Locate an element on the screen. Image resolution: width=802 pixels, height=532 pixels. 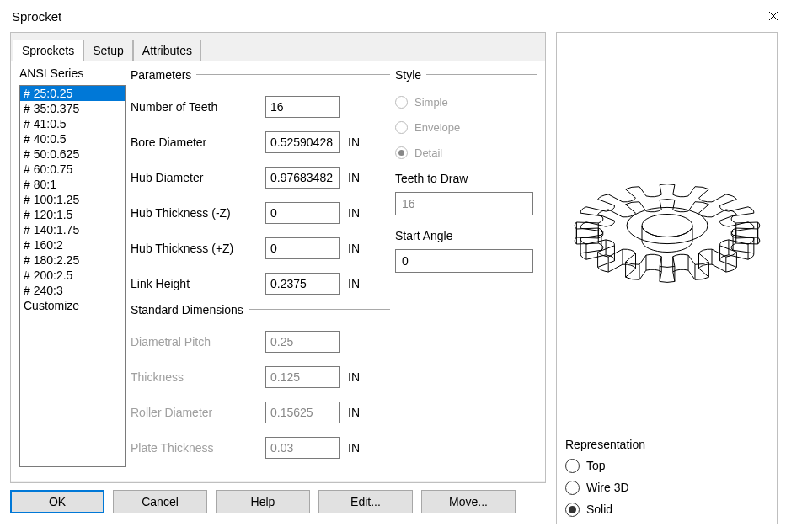
style-detail-radio: Detail is located at coordinates (466, 152).